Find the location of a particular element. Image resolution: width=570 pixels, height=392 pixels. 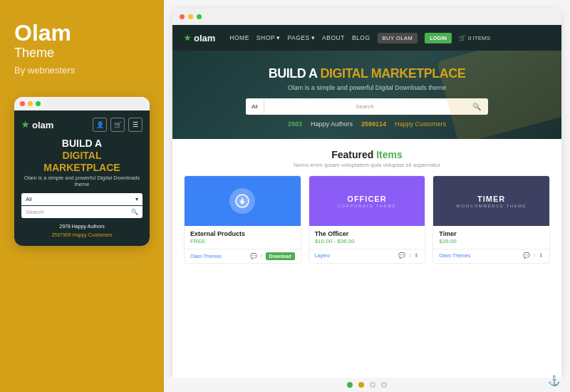

search-input: Search is located at coordinates (365, 107).